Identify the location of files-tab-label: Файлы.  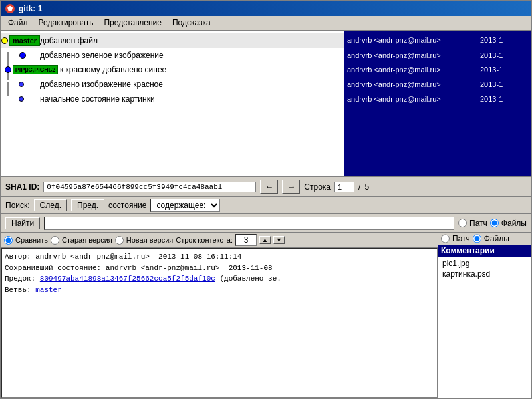
(497, 239).